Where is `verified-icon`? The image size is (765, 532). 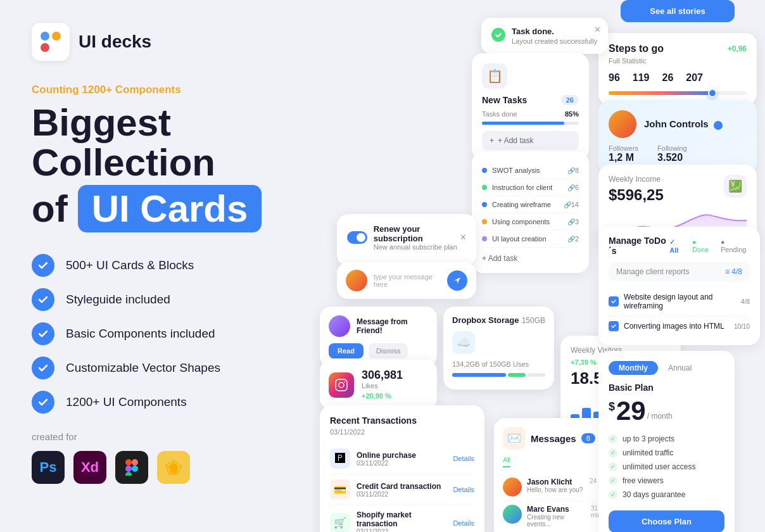 verified-icon is located at coordinates (718, 125).